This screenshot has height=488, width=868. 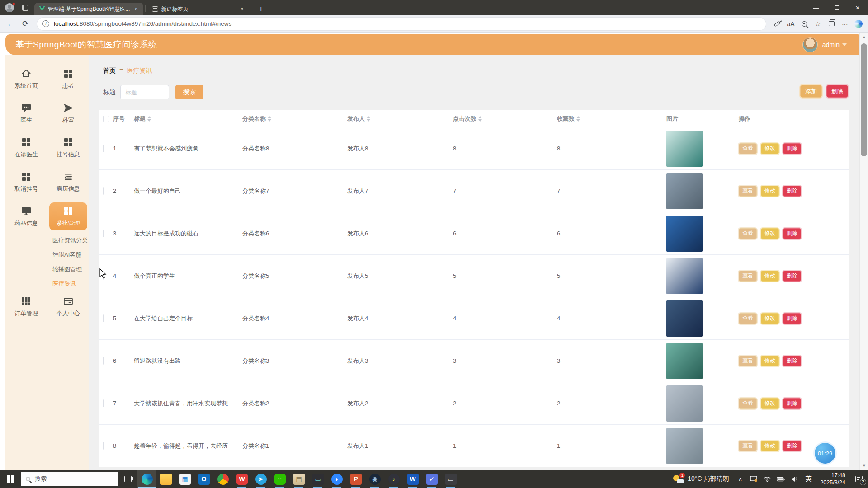 What do you see at coordinates (791, 24) in the screenshot?
I see `read-aloud-icon: aA` at bounding box center [791, 24].